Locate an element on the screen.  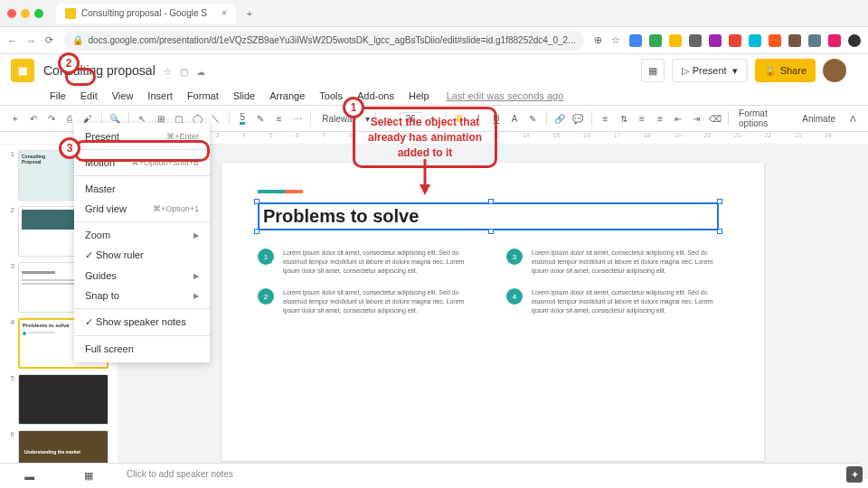
content-item: 2Lorem ipsum dolor sit amet, consectetur… is located at coordinates (369, 302).